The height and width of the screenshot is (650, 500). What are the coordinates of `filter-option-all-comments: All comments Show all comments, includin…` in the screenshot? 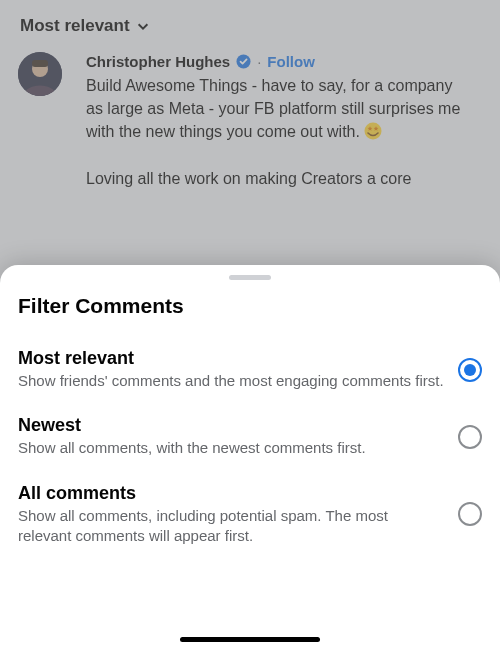 It's located at (250, 519).